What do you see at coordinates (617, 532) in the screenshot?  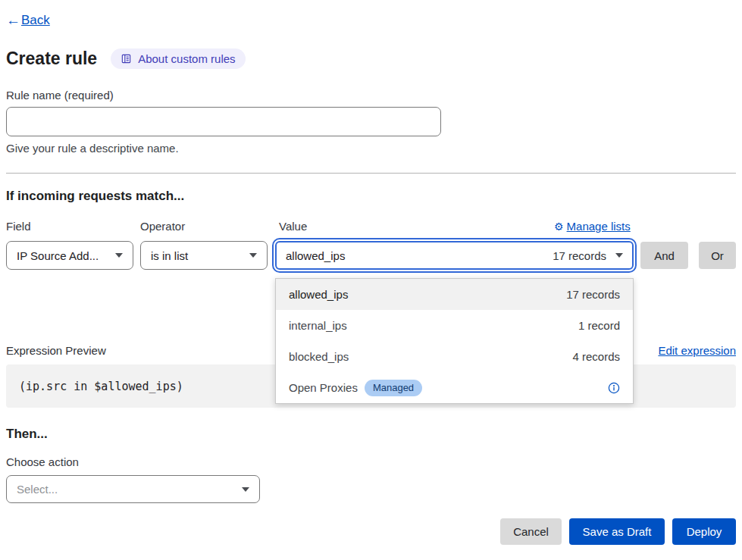 I see `save-as-draft-button: Save as Draft` at bounding box center [617, 532].